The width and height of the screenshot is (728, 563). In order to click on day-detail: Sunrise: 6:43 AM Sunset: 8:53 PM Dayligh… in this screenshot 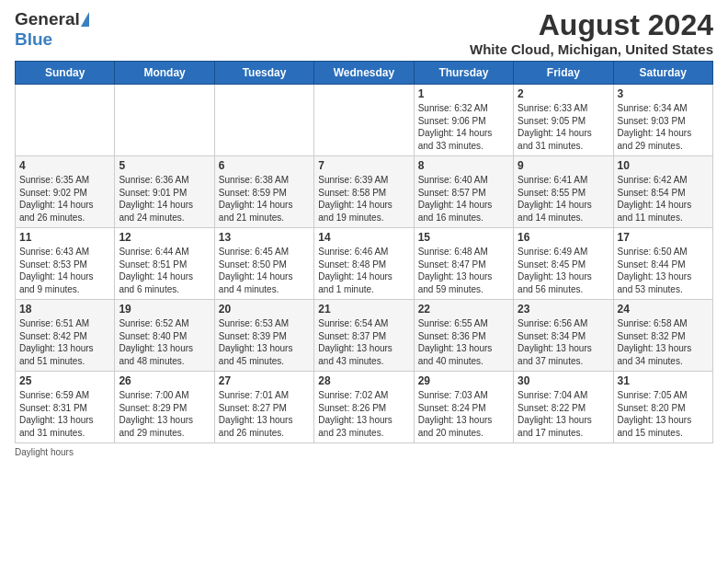, I will do `click(64, 270)`.